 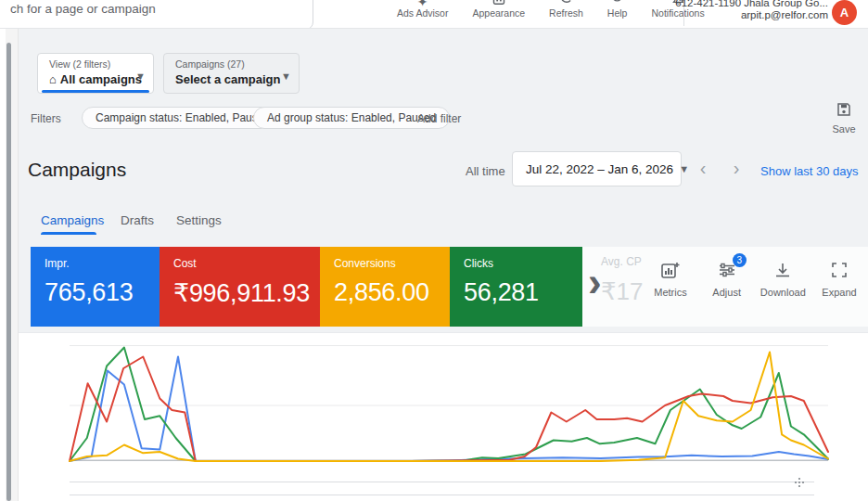 What do you see at coordinates (839, 280) in the screenshot?
I see `expand-button: Expand` at bounding box center [839, 280].